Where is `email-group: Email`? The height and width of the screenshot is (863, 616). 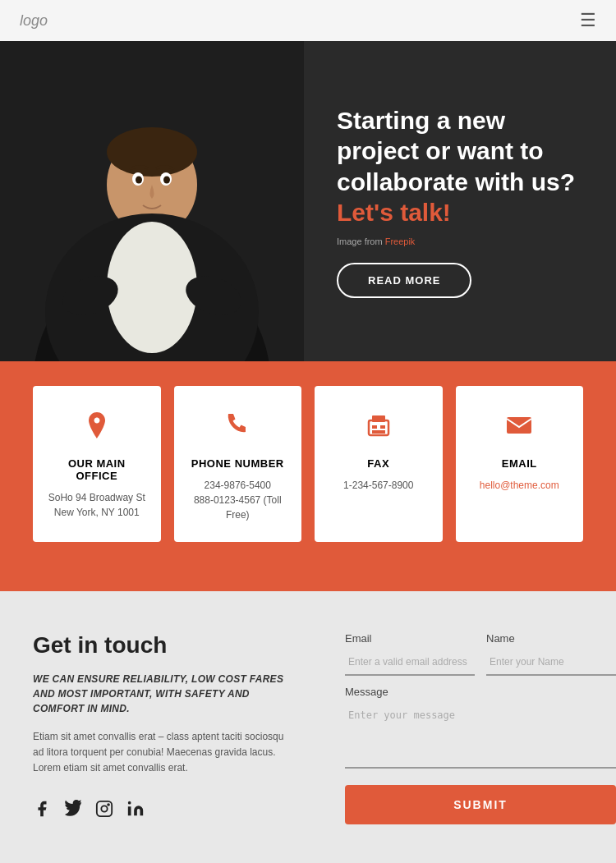
email-group: Email is located at coordinates (410, 654).